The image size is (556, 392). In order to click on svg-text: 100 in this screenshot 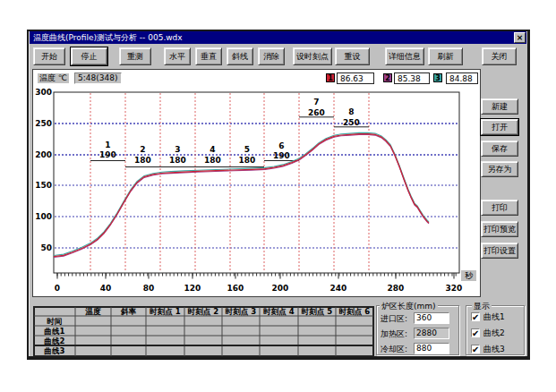, I will do `click(43, 217)`.